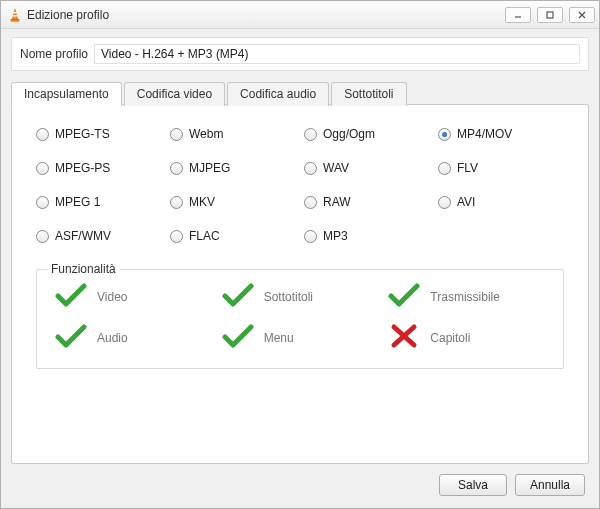 This screenshot has width=600, height=509. I want to click on radio-label: MPEG-PS, so click(82, 168).